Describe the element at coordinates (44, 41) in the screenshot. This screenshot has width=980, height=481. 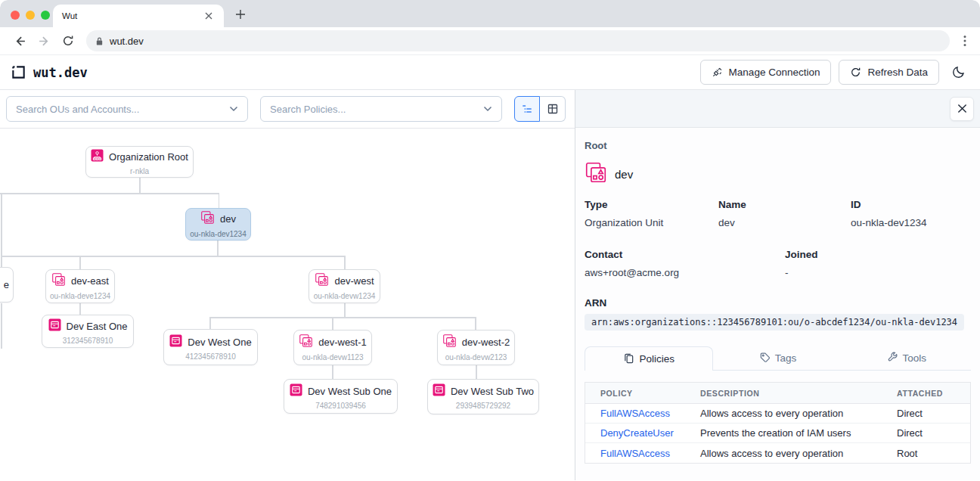
I see `forward-icon` at that location.